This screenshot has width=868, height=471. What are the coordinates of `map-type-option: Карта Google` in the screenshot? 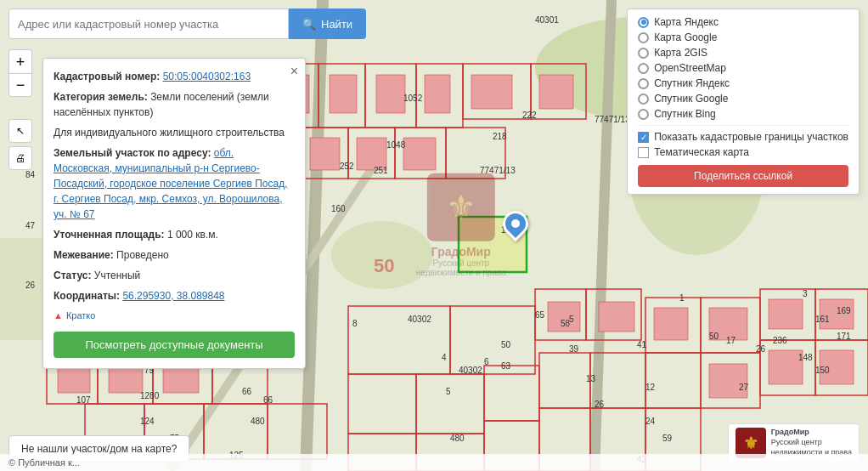 It's located at (743, 37).